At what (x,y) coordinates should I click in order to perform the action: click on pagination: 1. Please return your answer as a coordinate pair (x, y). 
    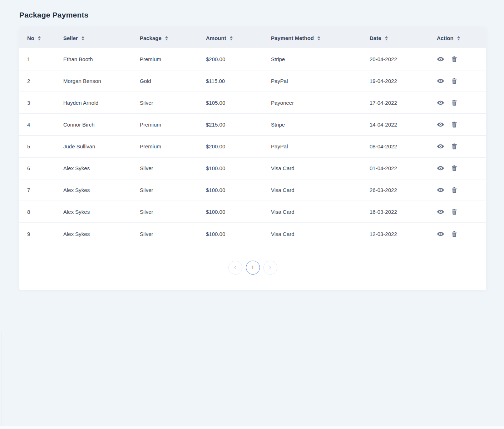
    Looking at the image, I should click on (253, 267).